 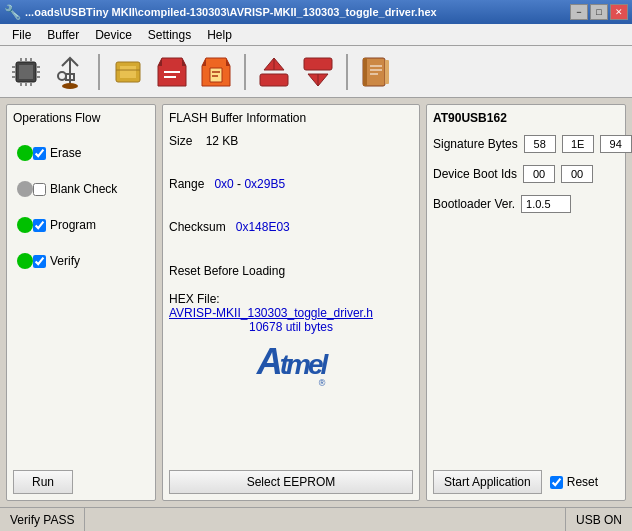 I want to click on flash-checksum-value: 0x148E03, so click(x=263, y=227).